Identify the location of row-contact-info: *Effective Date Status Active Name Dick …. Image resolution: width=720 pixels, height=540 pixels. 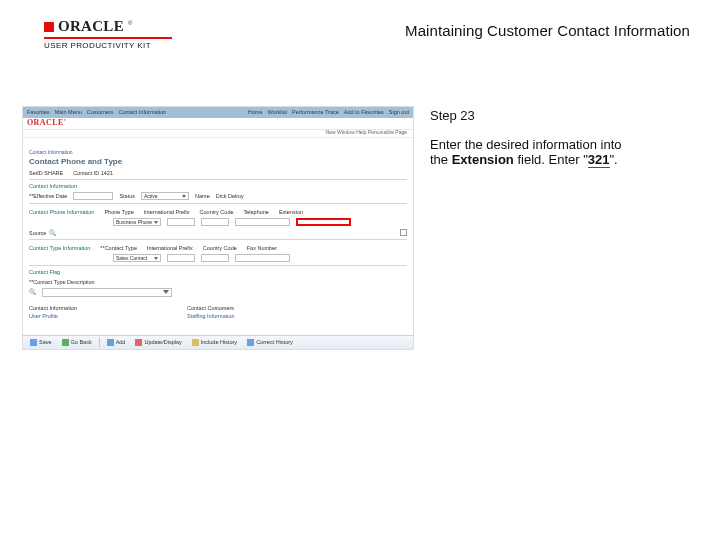
(218, 196).